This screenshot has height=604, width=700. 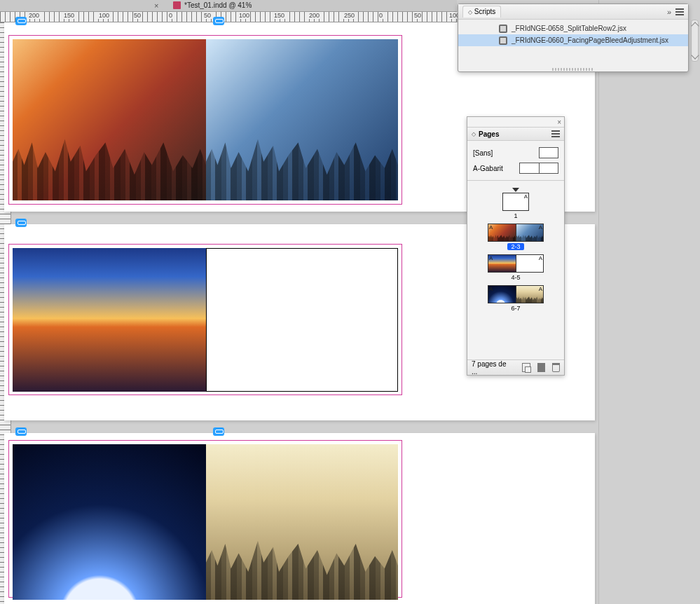 What do you see at coordinates (490, 368) in the screenshot?
I see `pages-count-label: 7 pages de ...` at bounding box center [490, 368].